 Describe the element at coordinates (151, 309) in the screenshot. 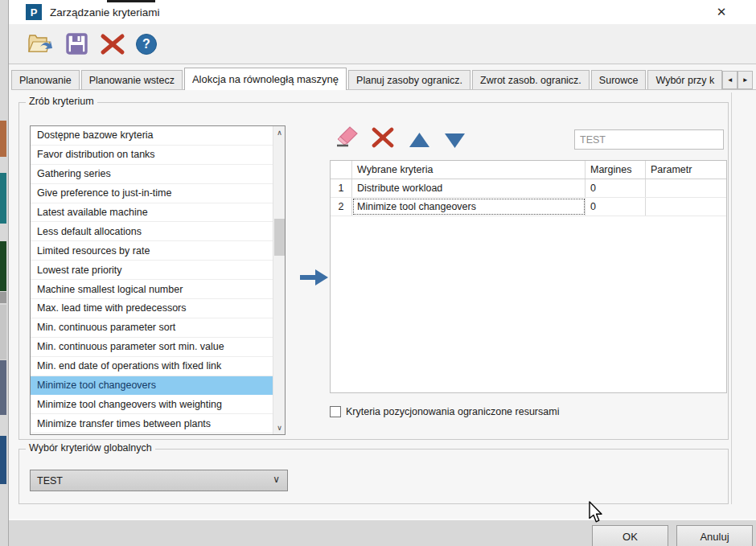

I see `list-item: Max. lead time with predecessors` at that location.